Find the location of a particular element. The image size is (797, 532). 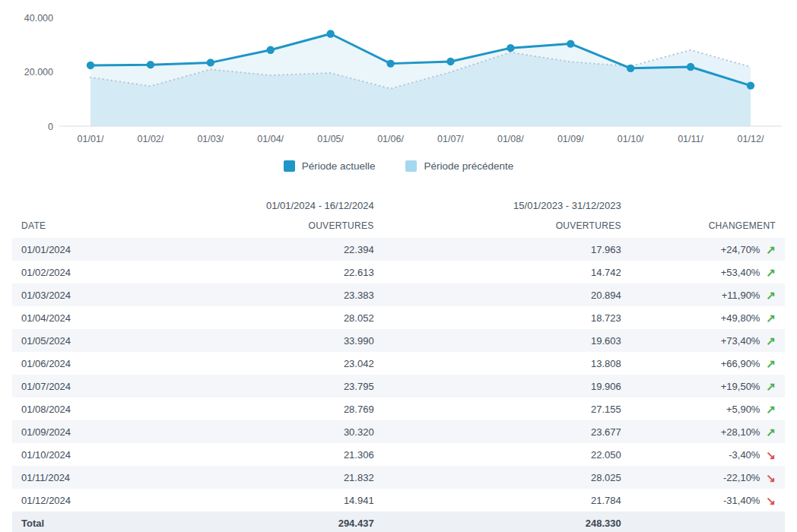

x-tick-label: 01/07/ is located at coordinates (450, 139).